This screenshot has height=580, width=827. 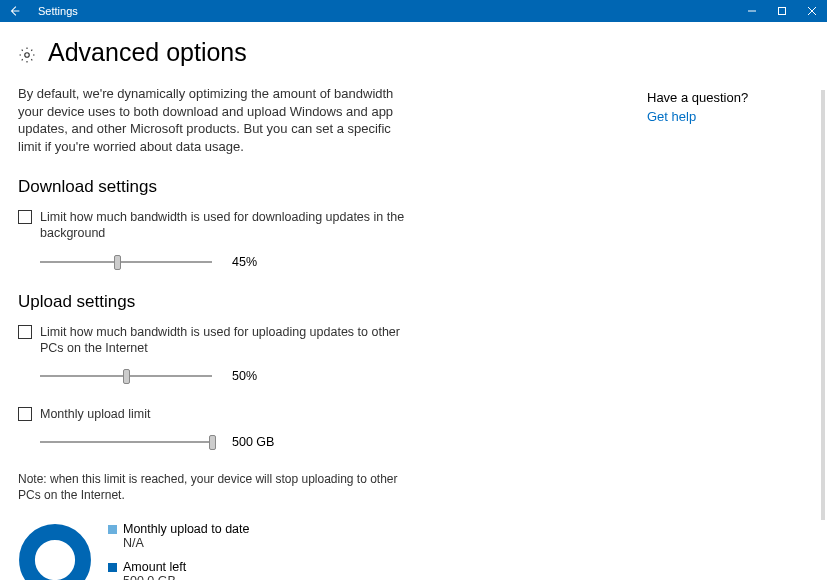 I want to click on upload-note: Note: when this limit is reached, your d…, so click(x=218, y=488).